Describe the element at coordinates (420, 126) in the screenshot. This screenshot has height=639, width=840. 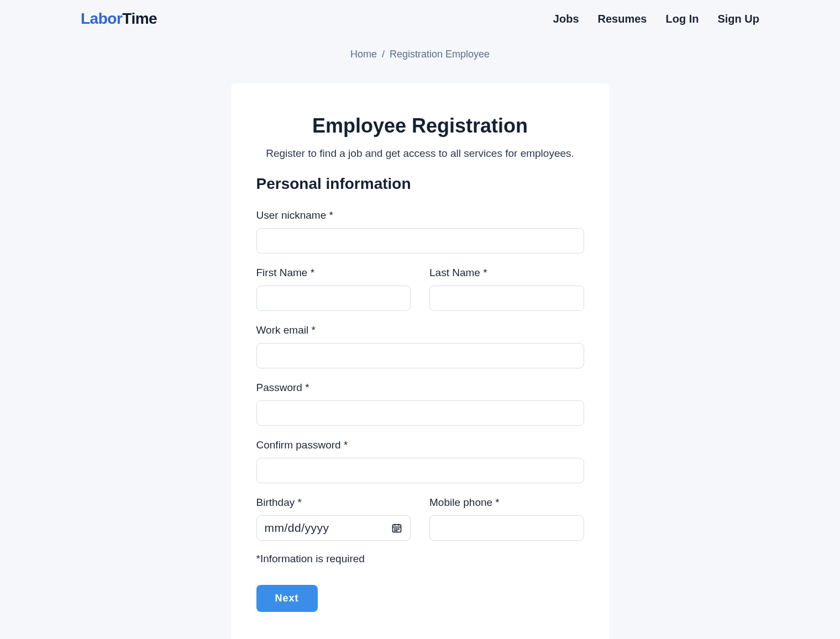
I see `page-title: Employee Registration` at that location.